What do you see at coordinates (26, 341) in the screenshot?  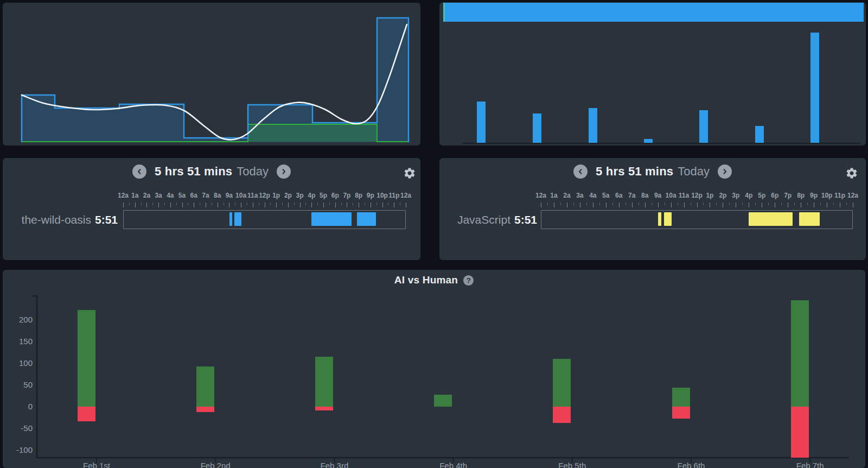 I see `y-tick-label-150: 150` at bounding box center [26, 341].